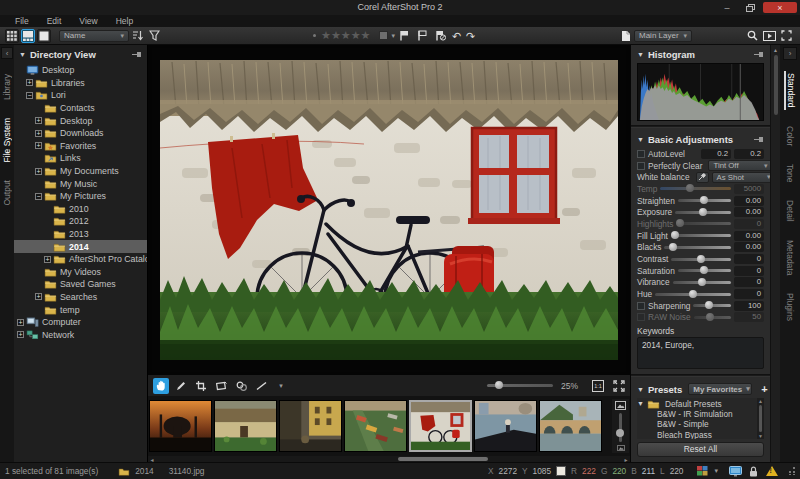 The height and width of the screenshot is (479, 800). What do you see at coordinates (261, 386) in the screenshot?
I see `straighten-line-tool-button` at bounding box center [261, 386].